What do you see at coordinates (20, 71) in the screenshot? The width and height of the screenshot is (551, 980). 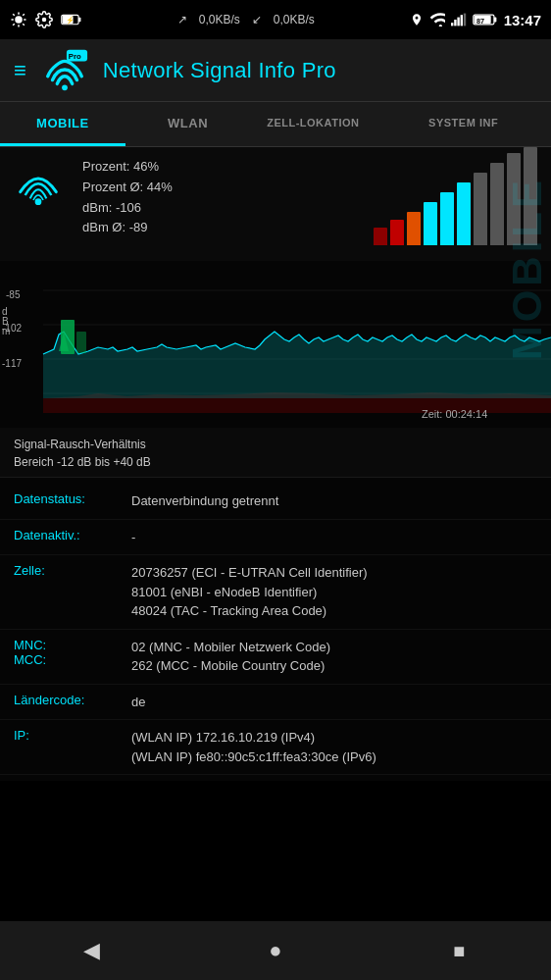 I see `menu-button: ≡` at bounding box center [20, 71].